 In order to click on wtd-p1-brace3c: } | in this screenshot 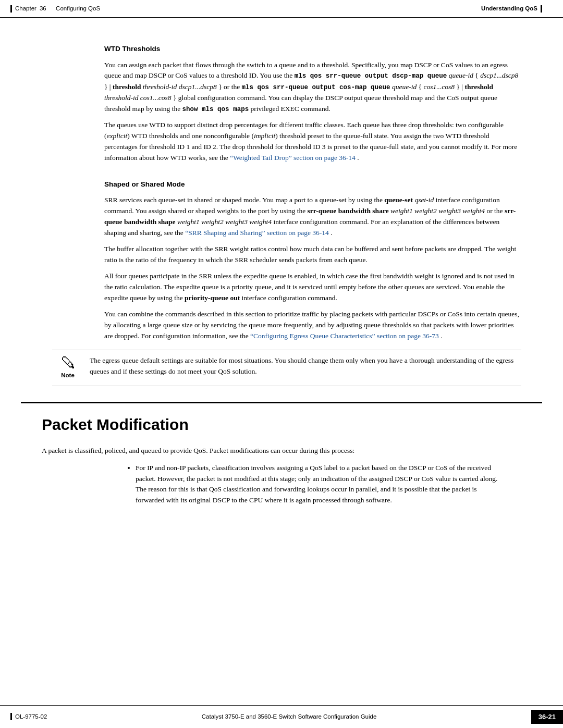, I will do `click(460, 87)`.